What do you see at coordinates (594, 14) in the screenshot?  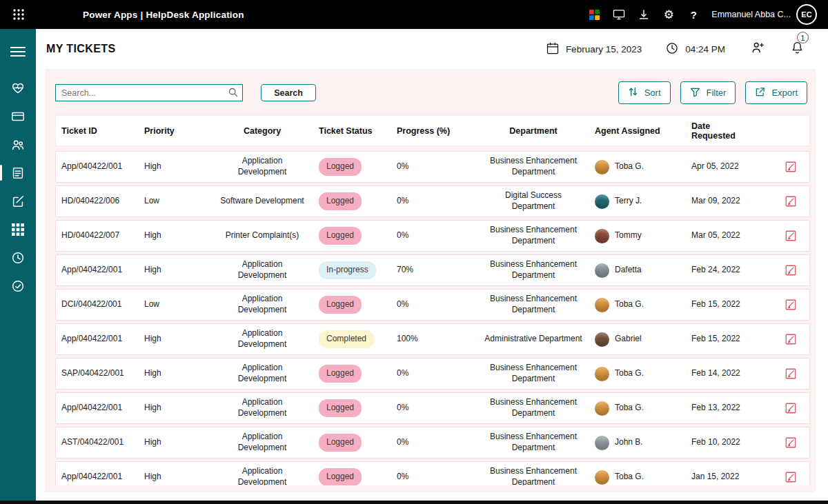 I see `power-platform-icon` at bounding box center [594, 14].